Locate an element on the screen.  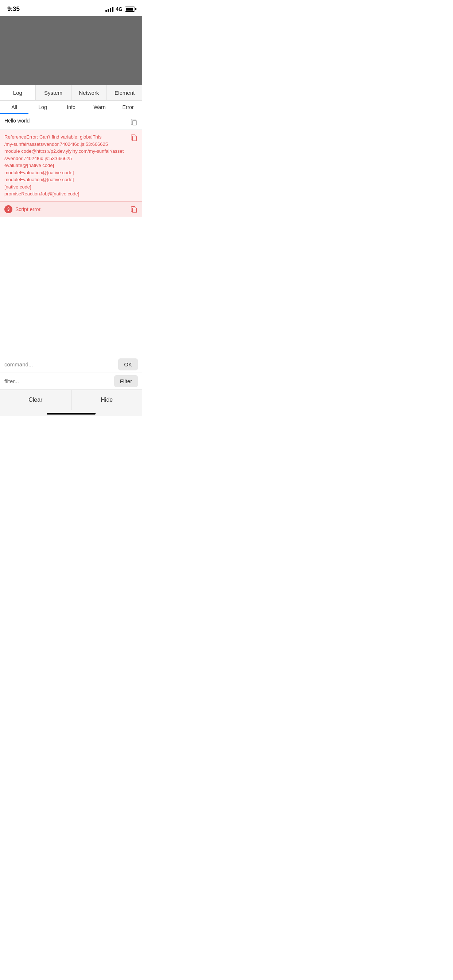
empty-log-area is located at coordinates (71, 286).